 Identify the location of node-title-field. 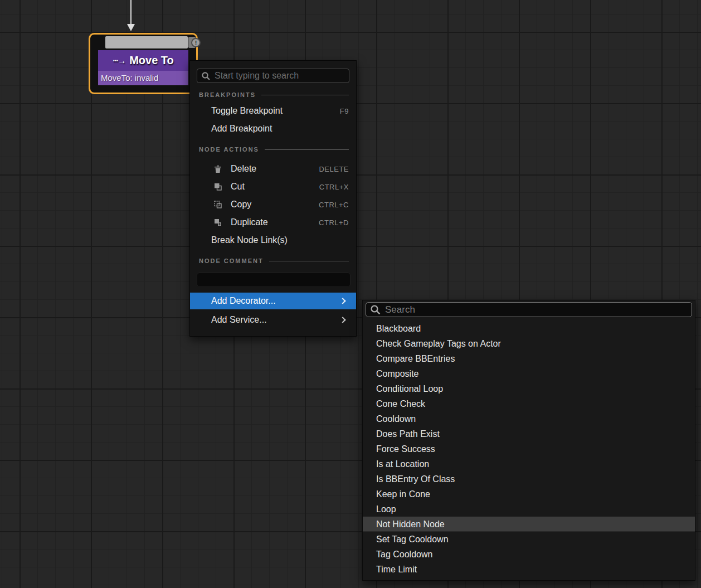
(147, 42).